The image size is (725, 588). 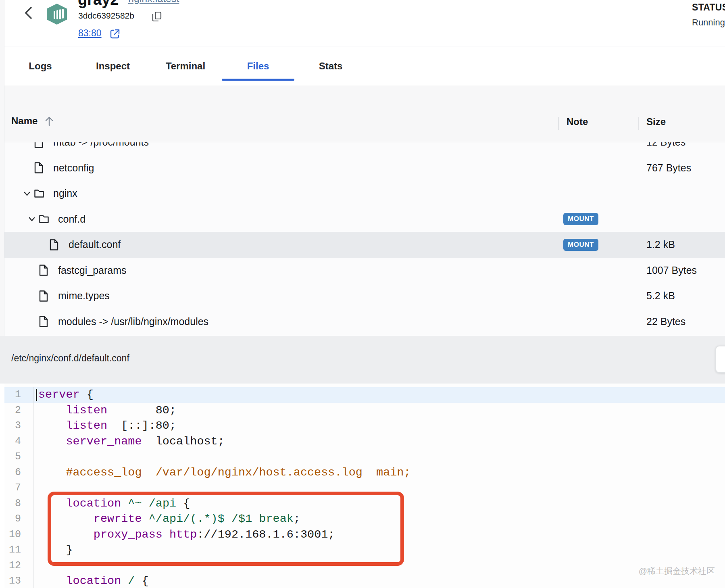 I want to click on tab-label: Stats, so click(x=331, y=66).